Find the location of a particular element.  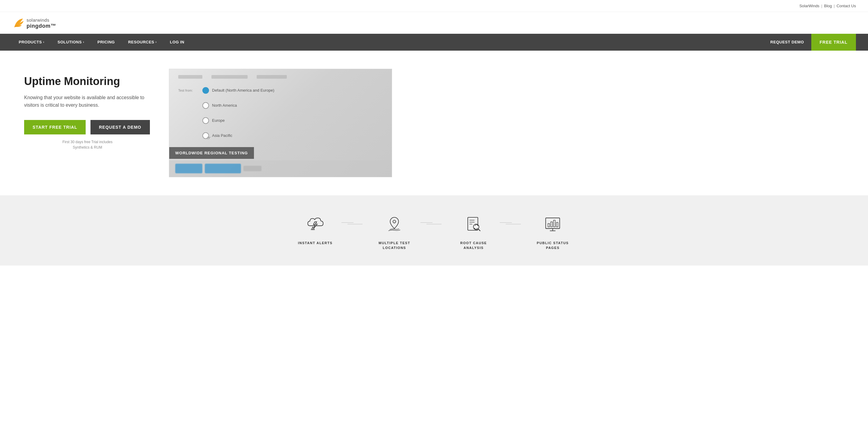

mockup-row-1: Test from: Default (North America and Eu… is located at coordinates (280, 91).